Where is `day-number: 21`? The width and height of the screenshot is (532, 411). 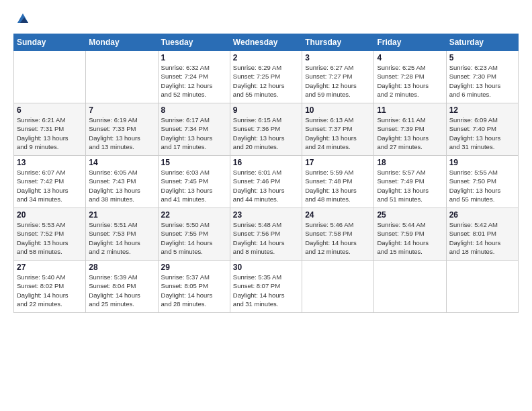
day-number: 21 is located at coordinates (122, 215).